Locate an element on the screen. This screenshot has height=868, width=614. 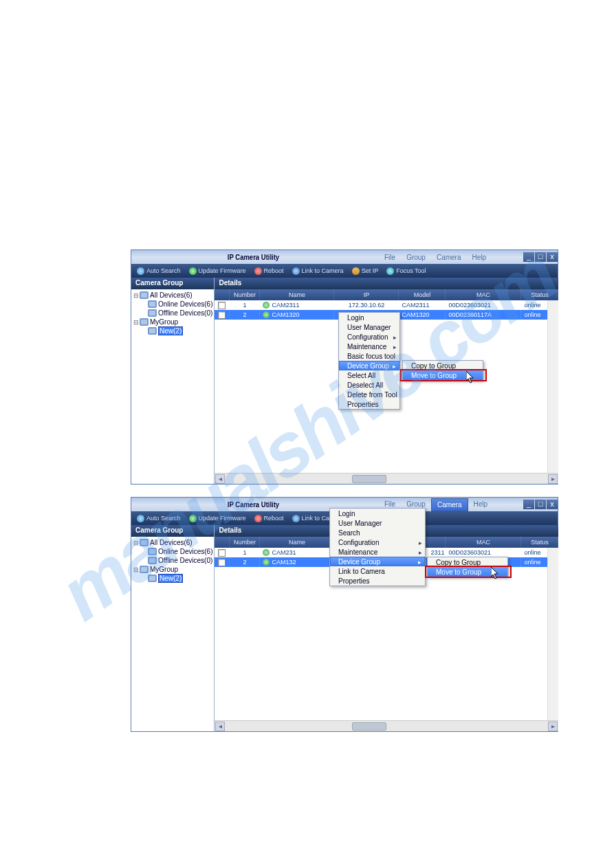
focus-tool-button: Focus Tool is located at coordinates (406, 271).